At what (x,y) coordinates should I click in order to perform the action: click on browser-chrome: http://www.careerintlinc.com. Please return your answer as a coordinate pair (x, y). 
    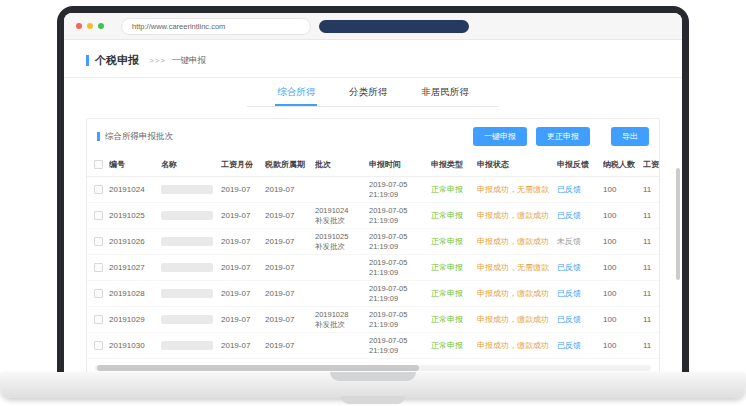
    Looking at the image, I should click on (373, 26).